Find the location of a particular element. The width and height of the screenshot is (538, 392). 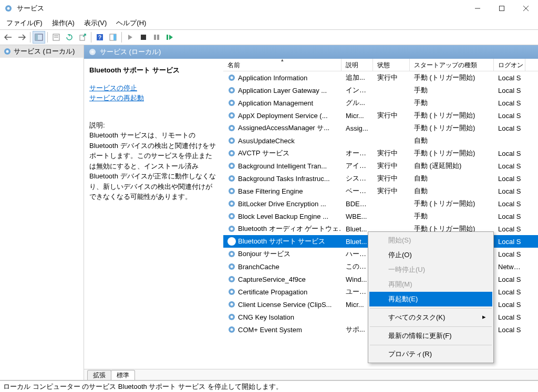

service-row: Application Information追加...実行中手動 (トリガー開… is located at coordinates (380, 78).